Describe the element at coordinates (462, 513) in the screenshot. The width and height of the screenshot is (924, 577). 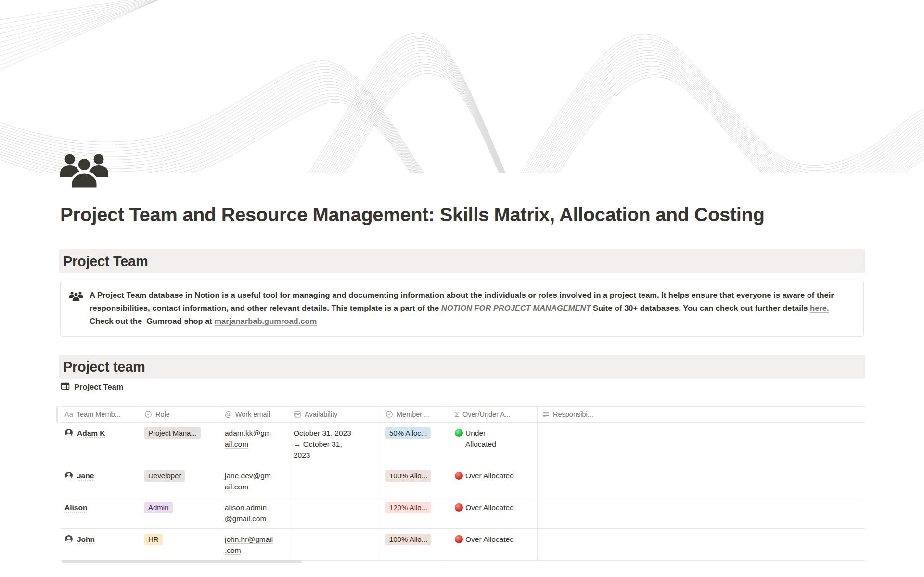
I see `table-row-alison: AlisonAdminalison.admin @gmail.com120% A…` at that location.